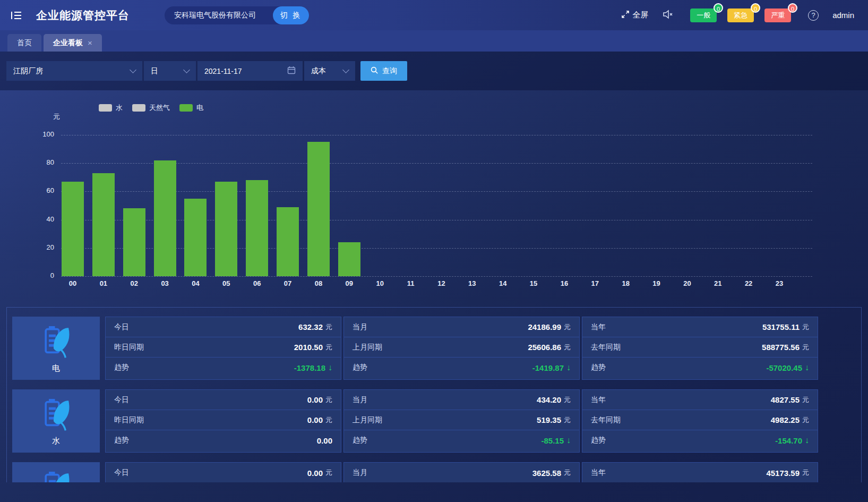 The width and height of the screenshot is (868, 502). Describe the element at coordinates (325, 441) in the screenshot. I see `stat-value-group: 0.00` at that location.